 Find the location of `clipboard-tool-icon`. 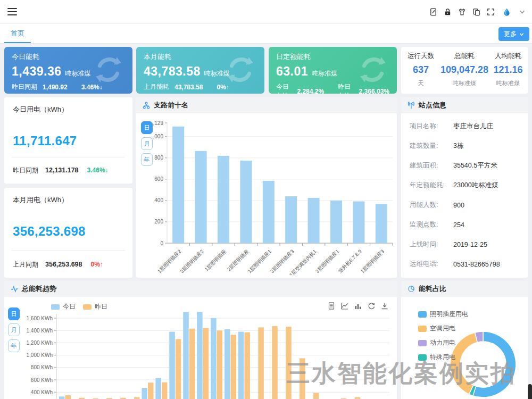

clipboard-tool-icon is located at coordinates (433, 12).